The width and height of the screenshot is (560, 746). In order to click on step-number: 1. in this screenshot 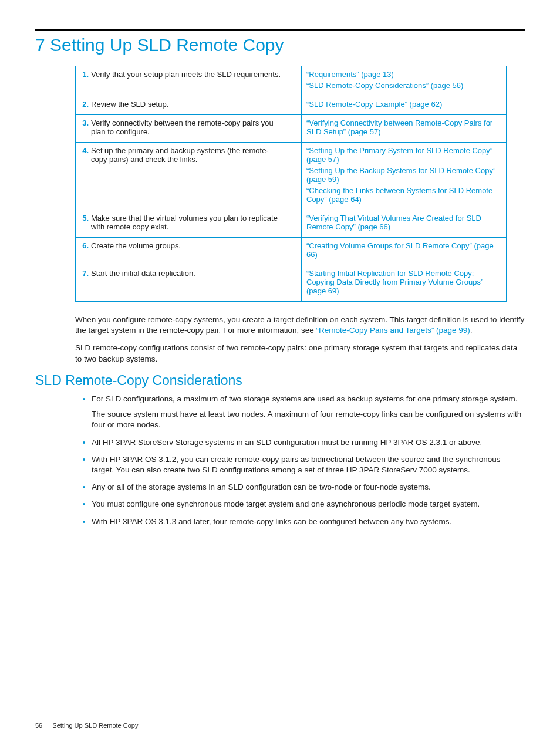, I will do `click(85, 74)`.